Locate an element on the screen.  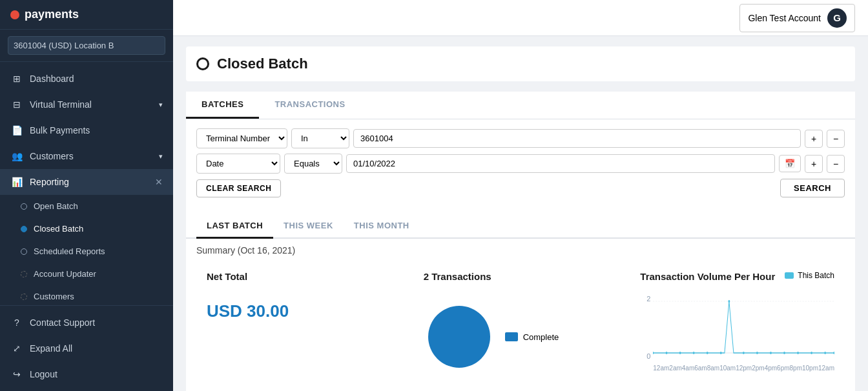
filter-row-1: Terminal Number In + − is located at coordinates (521, 138).